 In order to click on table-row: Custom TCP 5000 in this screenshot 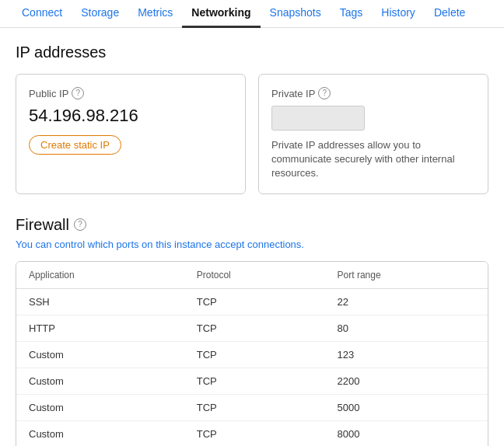, I will do `click(252, 407)`.